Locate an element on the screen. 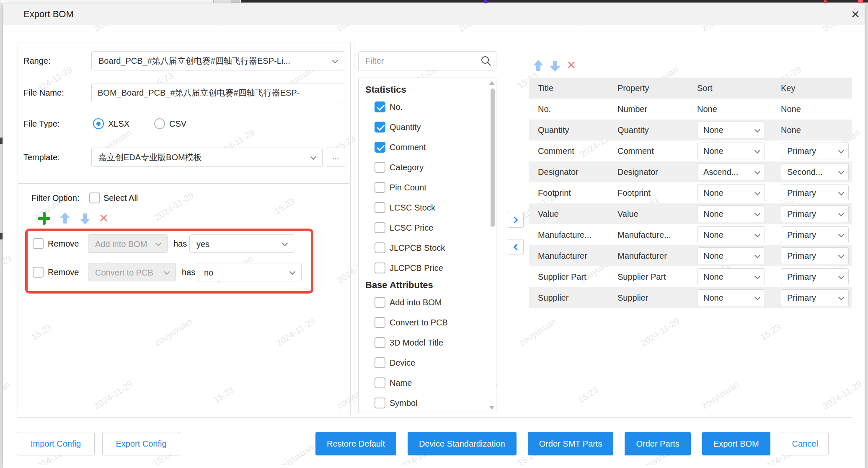 This screenshot has height=468, width=868. range-select-value: Board_PCB_#第八届立创电赛#四轴飞行器ESP-Li... is located at coordinates (213, 61).